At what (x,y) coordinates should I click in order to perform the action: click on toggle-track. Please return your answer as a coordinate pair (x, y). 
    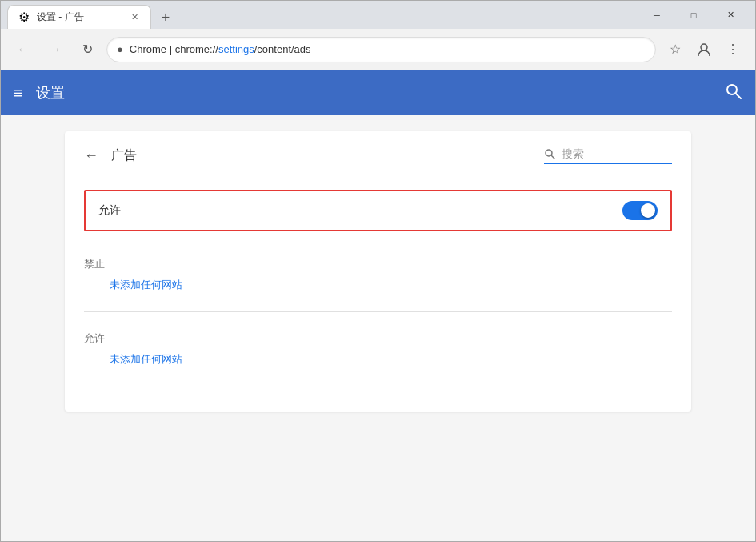
    Looking at the image, I should click on (640, 211).